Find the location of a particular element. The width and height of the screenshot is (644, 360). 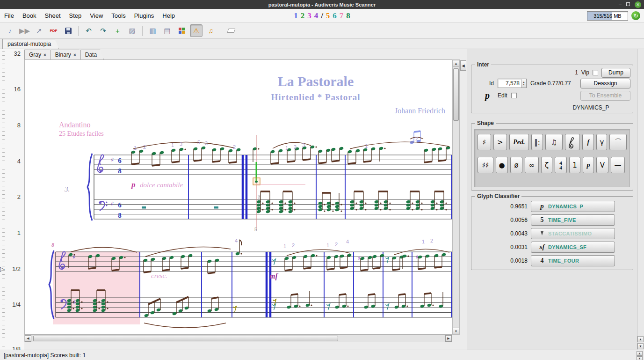

sharp-button: ♯ is located at coordinates (485, 142).